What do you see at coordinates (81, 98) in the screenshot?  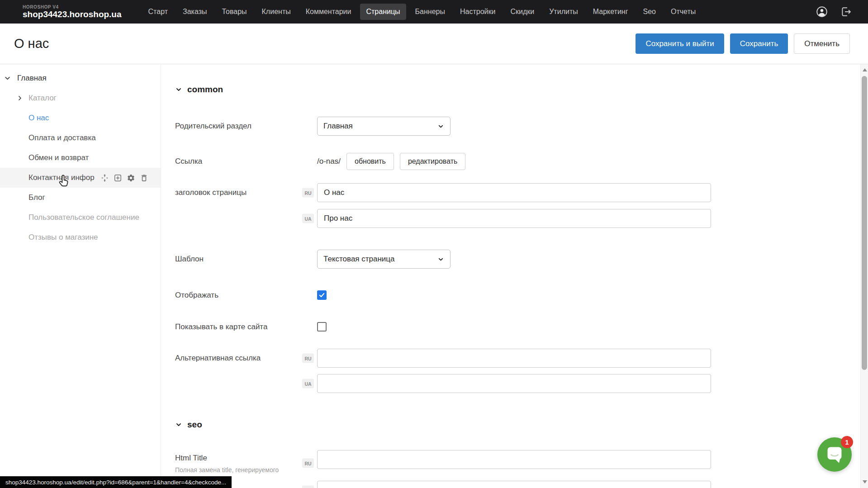 I see `tree-item-catalog: Каталог` at bounding box center [81, 98].